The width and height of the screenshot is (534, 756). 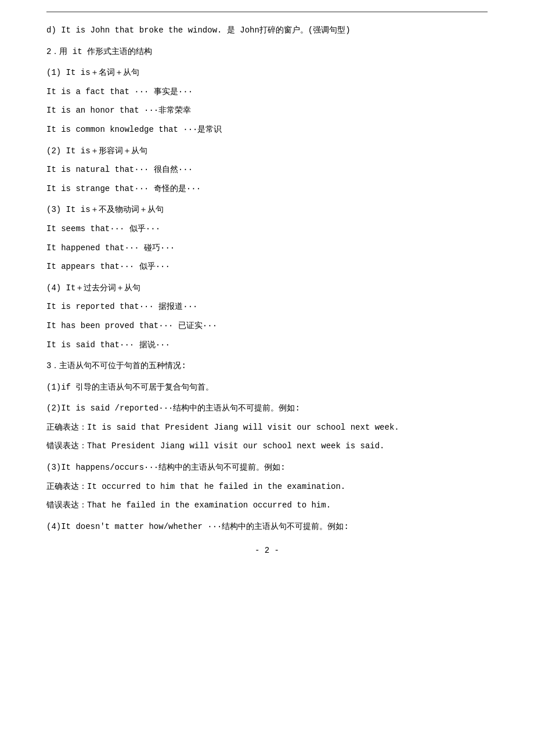 What do you see at coordinates (267, 366) in the screenshot?
I see `section3-heading: 3．主语从句不可位于句首的五种情况:` at bounding box center [267, 366].